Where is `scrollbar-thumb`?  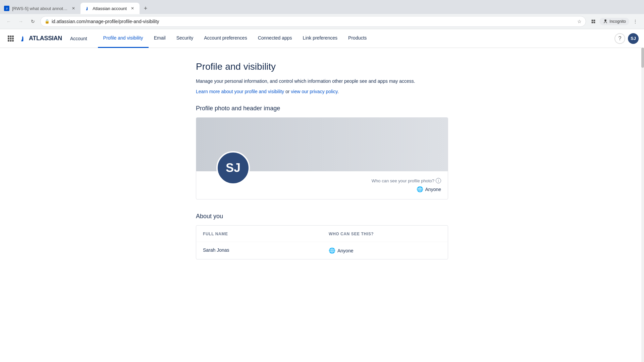 scrollbar-thumb is located at coordinates (643, 58).